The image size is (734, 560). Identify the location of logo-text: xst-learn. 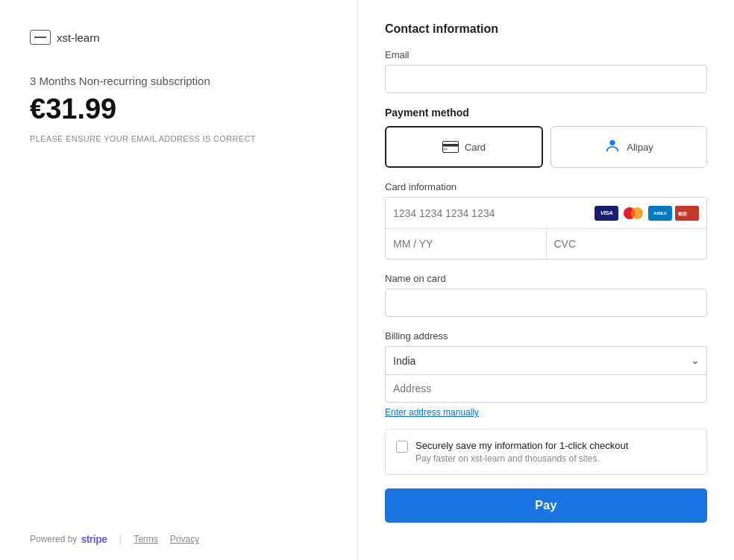
(78, 37).